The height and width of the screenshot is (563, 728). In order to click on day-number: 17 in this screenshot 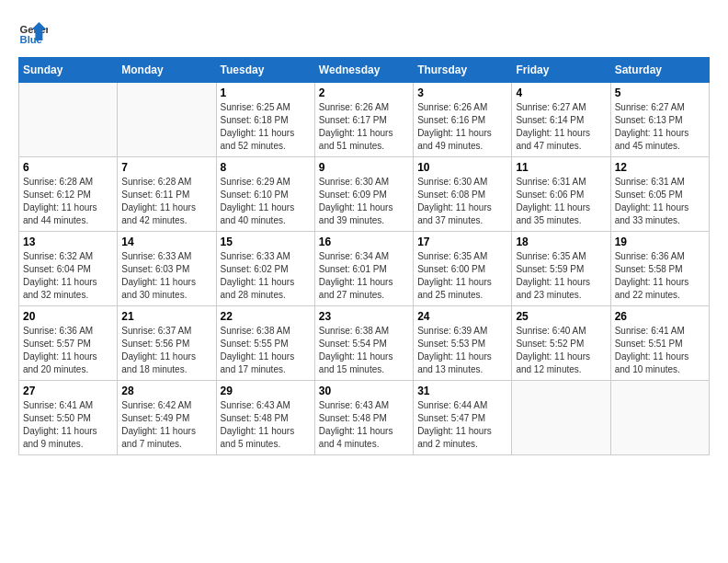, I will do `click(462, 242)`.